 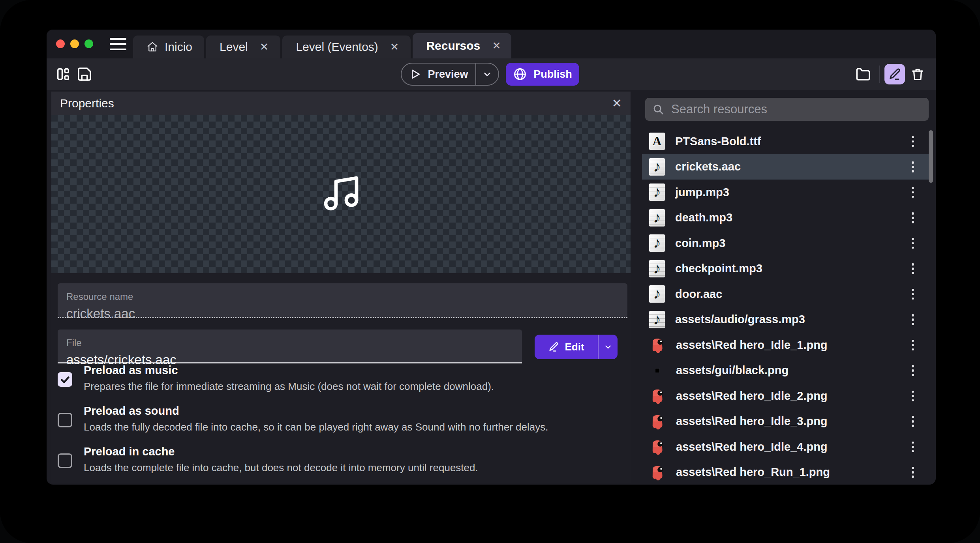 What do you see at coordinates (796, 109) in the screenshot?
I see `search-resources-input` at bounding box center [796, 109].